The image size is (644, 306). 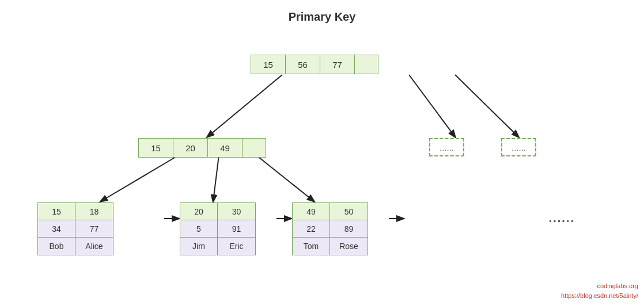 I want to click on leaf1-row1: 15 18, so click(x=75, y=212).